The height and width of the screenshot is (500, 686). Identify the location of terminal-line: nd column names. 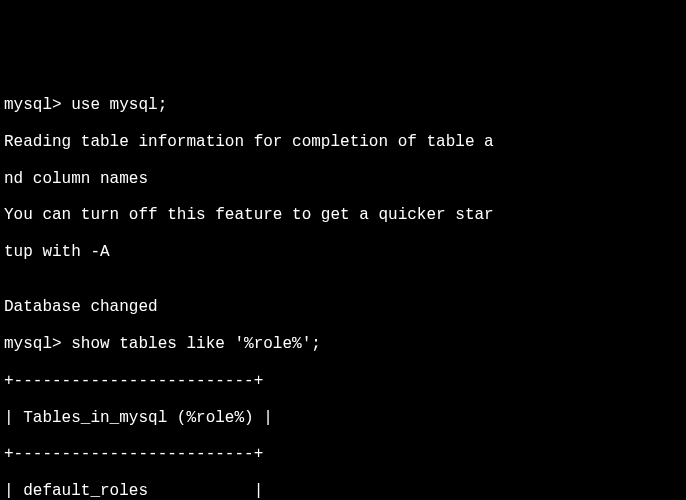
(343, 179).